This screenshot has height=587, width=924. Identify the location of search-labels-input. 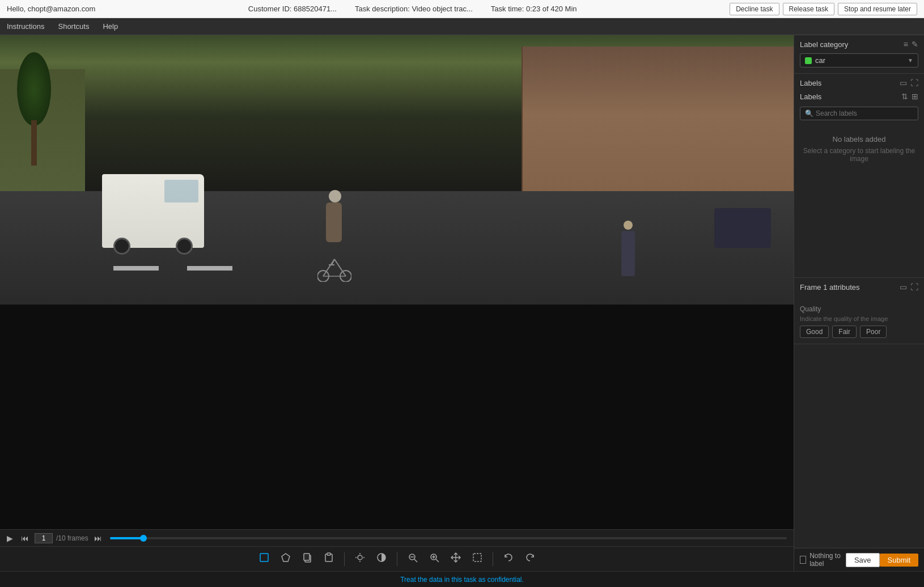
(864, 113).